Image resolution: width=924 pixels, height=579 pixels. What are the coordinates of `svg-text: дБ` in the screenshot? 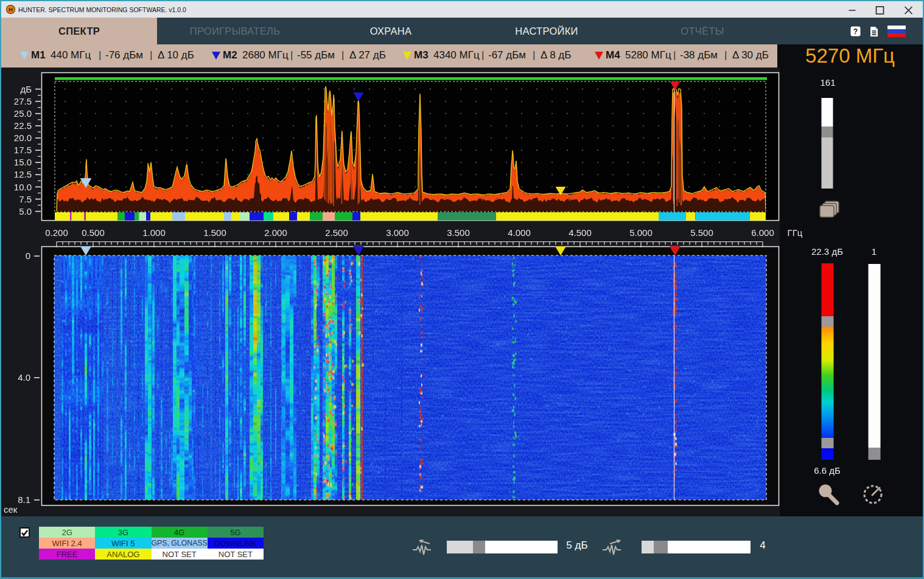 It's located at (26, 89).